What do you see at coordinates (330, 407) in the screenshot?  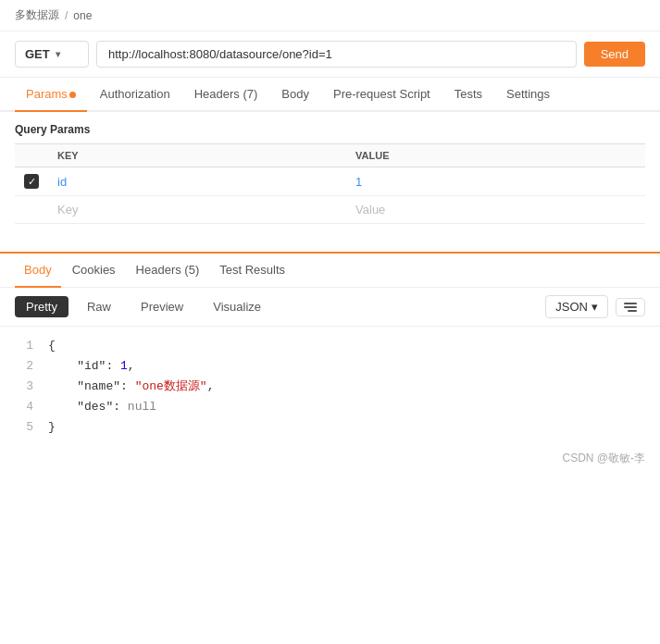 I see `json-line-4: 4 "des": null` at bounding box center [330, 407].